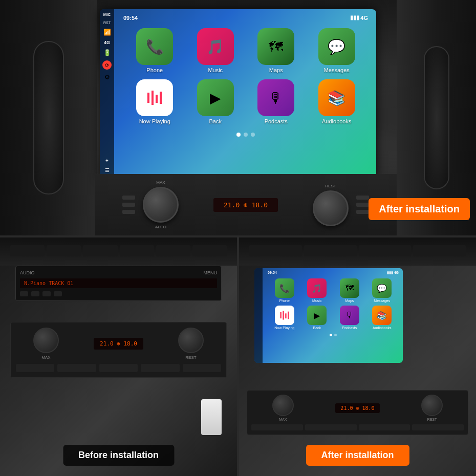 This screenshot has width=476, height=476. What do you see at coordinates (191, 340) in the screenshot?
I see `bl-right-knob` at bounding box center [191, 340].